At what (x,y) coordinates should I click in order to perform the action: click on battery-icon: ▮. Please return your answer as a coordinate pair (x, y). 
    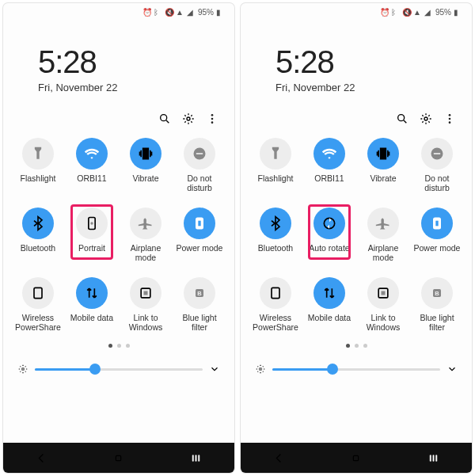
    Looking at the image, I should click on (458, 13).